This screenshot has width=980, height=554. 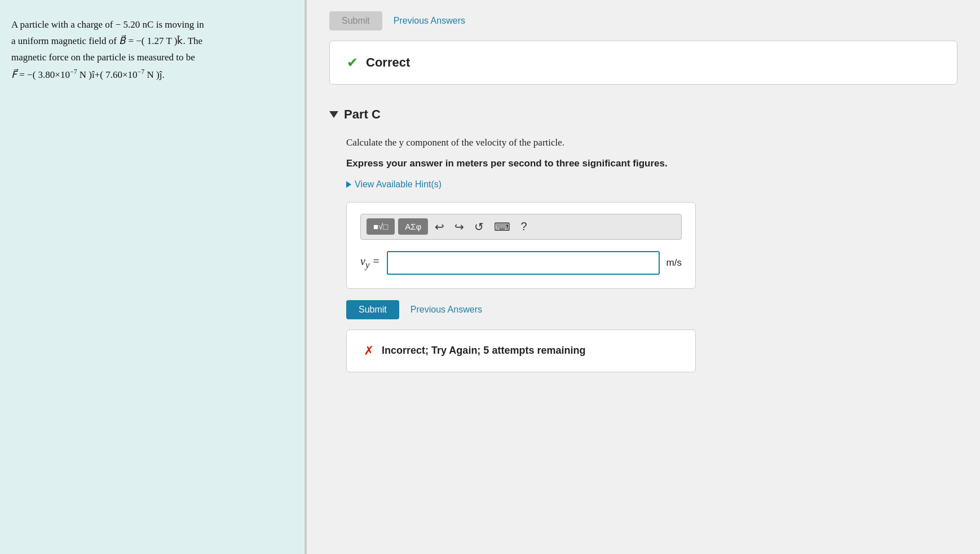 I want to click on incorrect-x-icon: ✗, so click(x=369, y=351).